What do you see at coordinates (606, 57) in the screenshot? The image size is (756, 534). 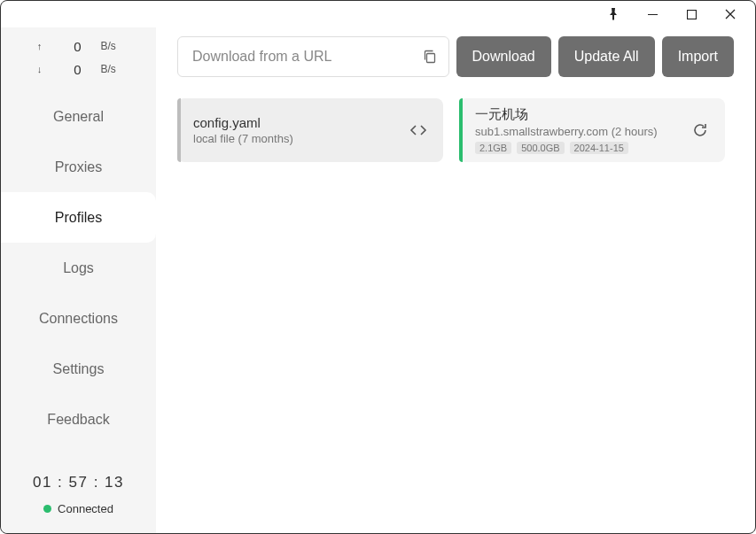 I see `update-all-button: Update All` at bounding box center [606, 57].